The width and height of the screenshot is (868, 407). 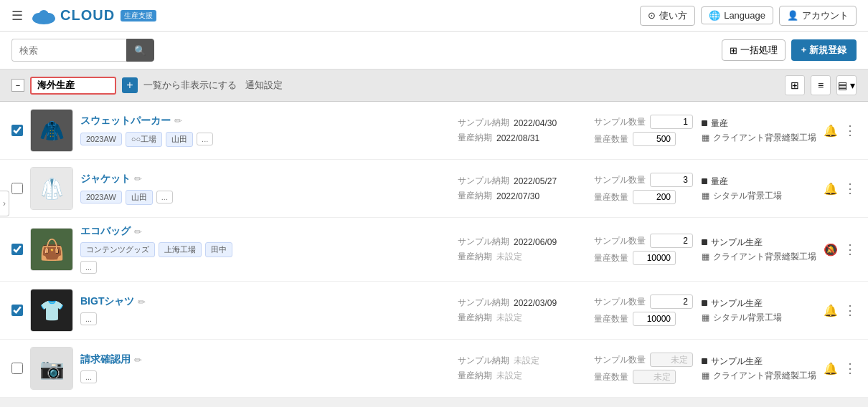 I want to click on group-add-button: +, so click(x=130, y=85).